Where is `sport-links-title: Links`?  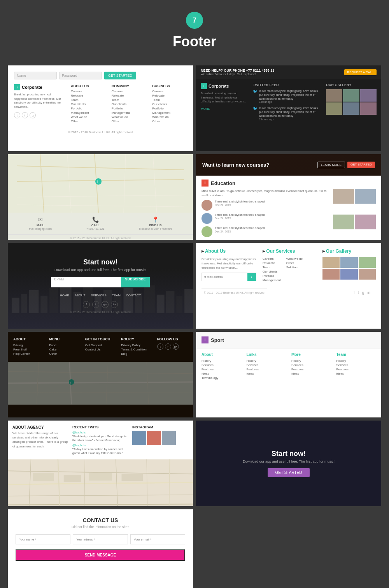
sport-links-title: Links is located at coordinates (266, 354).